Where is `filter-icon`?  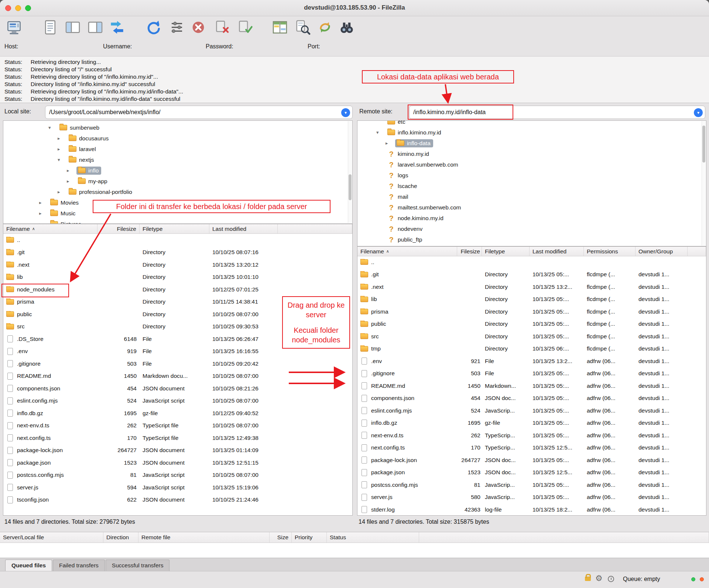
filter-icon is located at coordinates (302, 27).